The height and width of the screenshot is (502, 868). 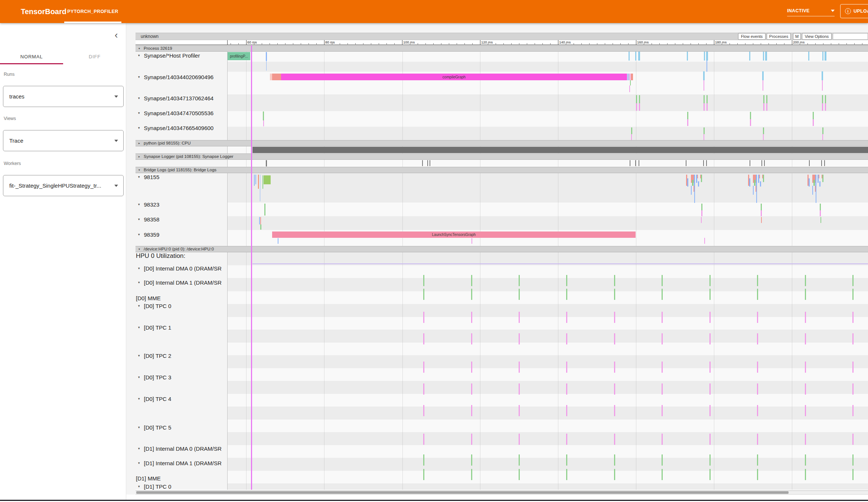 What do you see at coordinates (160, 256) in the screenshot?
I see `row-label-hpu-0-utilization: HPU 0 Utilization:` at bounding box center [160, 256].